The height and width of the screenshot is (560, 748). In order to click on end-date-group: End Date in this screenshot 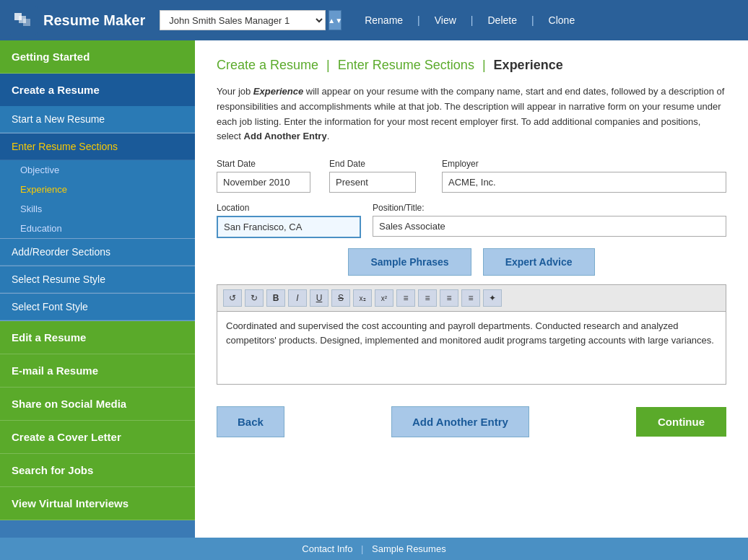, I will do `click(380, 176)`.